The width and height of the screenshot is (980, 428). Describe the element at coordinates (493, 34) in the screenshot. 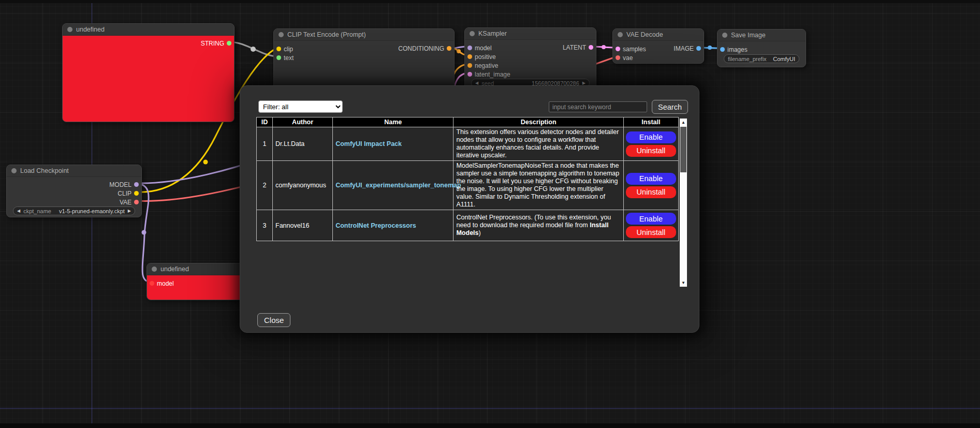

I see `node-title: KSampler` at that location.